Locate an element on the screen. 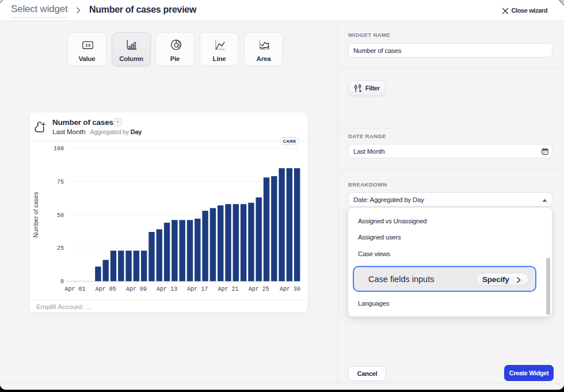  svg-text: Apr 01 is located at coordinates (75, 289).